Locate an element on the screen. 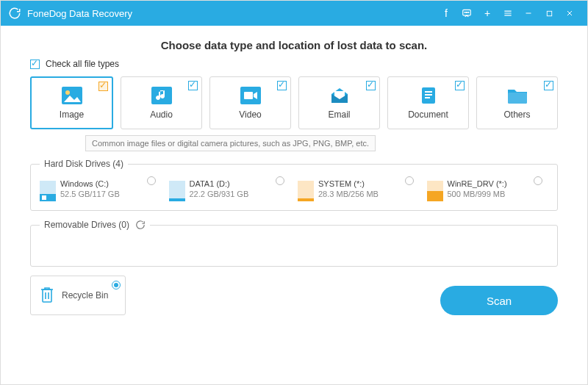 The width and height of the screenshot is (588, 385). app-title: FoneDog Data Recovery is located at coordinates (79, 13).